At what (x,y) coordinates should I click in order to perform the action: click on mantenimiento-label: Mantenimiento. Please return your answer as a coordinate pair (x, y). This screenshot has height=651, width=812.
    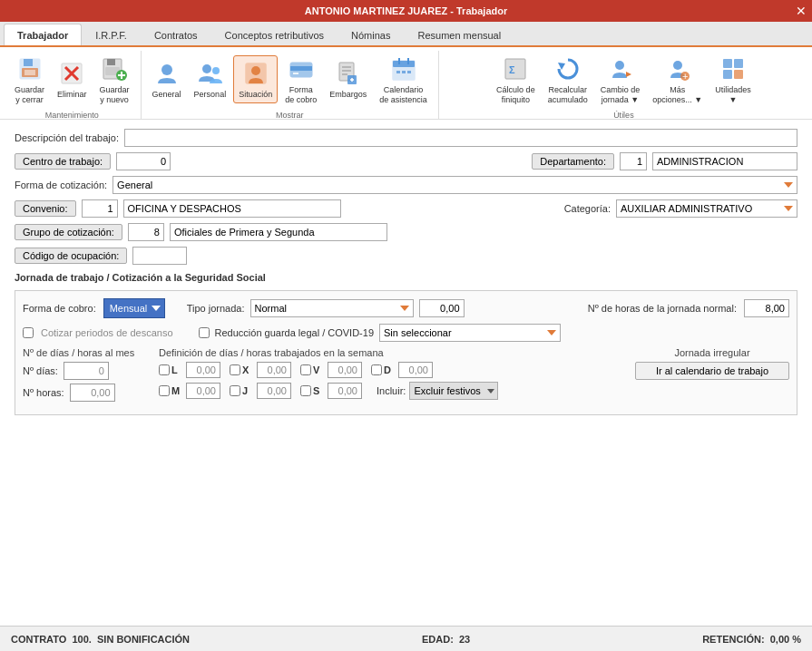
    Looking at the image, I should click on (73, 115).